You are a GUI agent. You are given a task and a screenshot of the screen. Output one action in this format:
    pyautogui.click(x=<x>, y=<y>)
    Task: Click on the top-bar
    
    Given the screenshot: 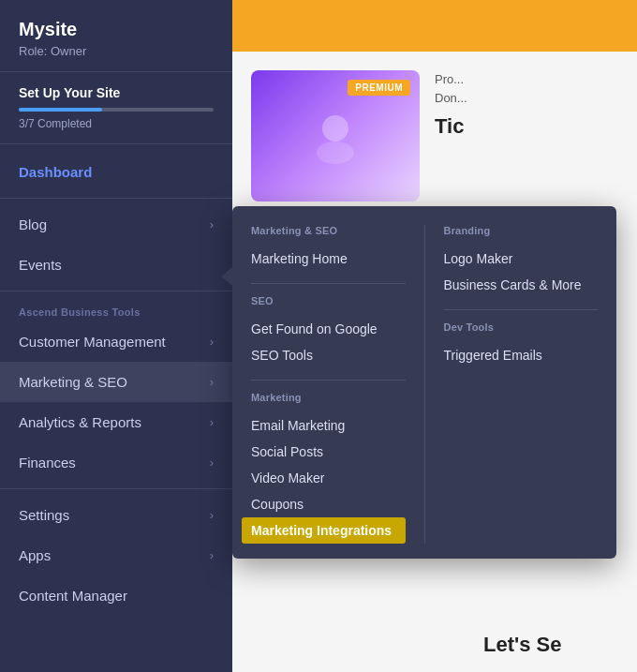 What is the action you would take?
    pyautogui.click(x=435, y=26)
    